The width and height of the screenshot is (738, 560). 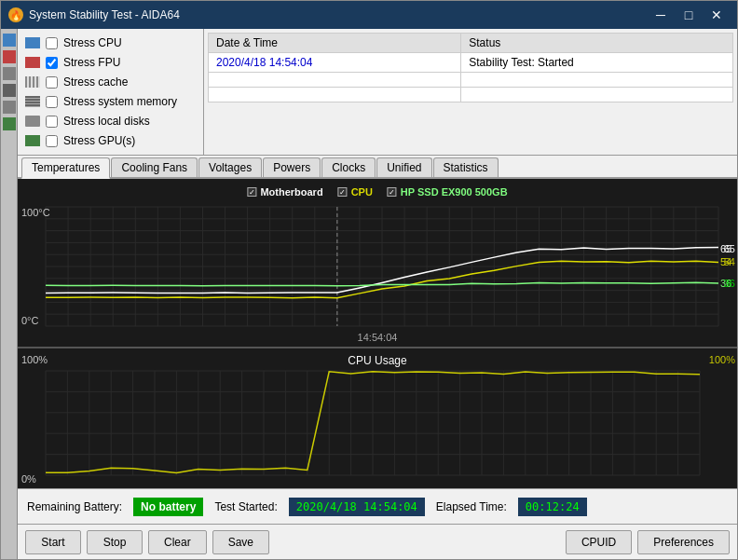 What do you see at coordinates (110, 141) in the screenshot?
I see `stress-gpu-row: Stress GPU(s)` at bounding box center [110, 141].